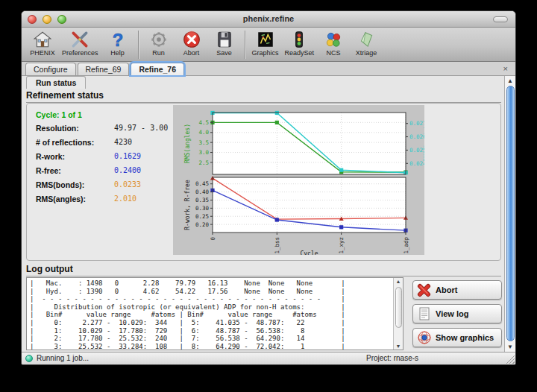 This screenshot has height=392, width=537. Describe the element at coordinates (417, 124) in the screenshot. I see `svg-text: 0.027` at that location.